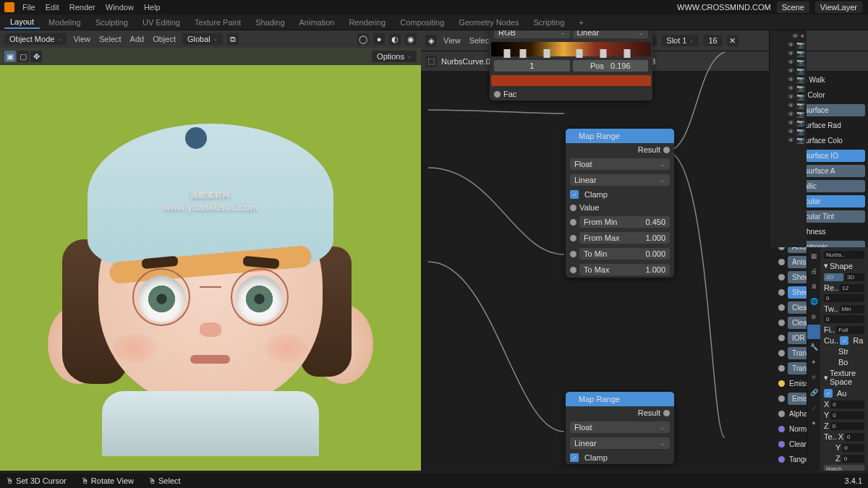 This screenshot has width=868, height=488. I want to click on result2-socket, so click(667, 414).